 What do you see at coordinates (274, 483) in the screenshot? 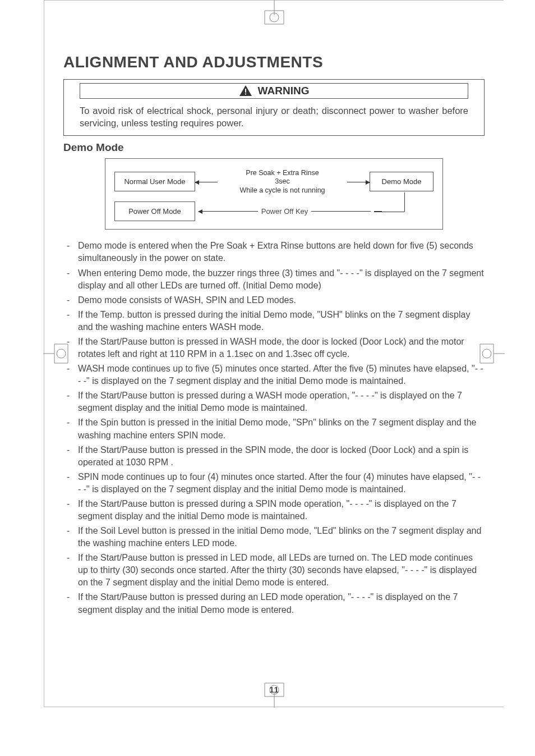
I see `list-item: SPIN mode continues up to four (4) minut…` at bounding box center [274, 483].